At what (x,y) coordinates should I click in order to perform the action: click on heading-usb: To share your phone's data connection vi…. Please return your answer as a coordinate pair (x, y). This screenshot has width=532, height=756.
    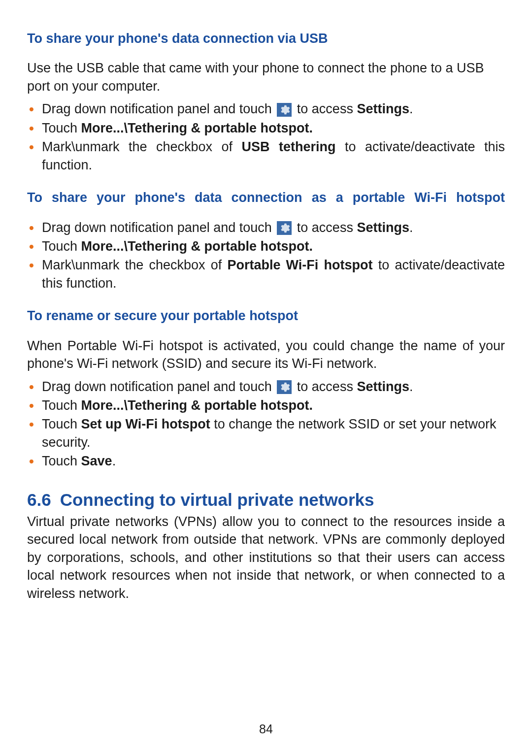
    Looking at the image, I should click on (266, 38).